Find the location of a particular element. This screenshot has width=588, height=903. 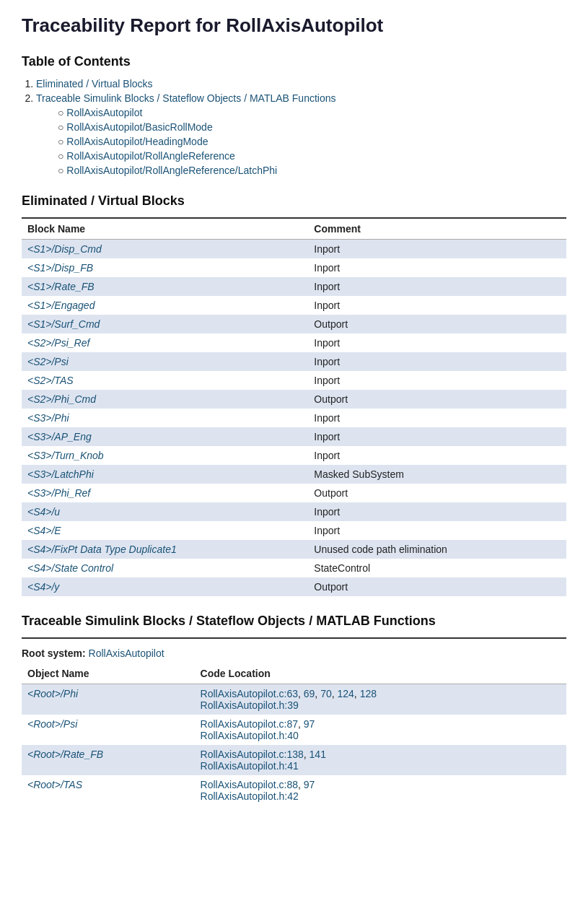

code-link: 70 is located at coordinates (326, 694).